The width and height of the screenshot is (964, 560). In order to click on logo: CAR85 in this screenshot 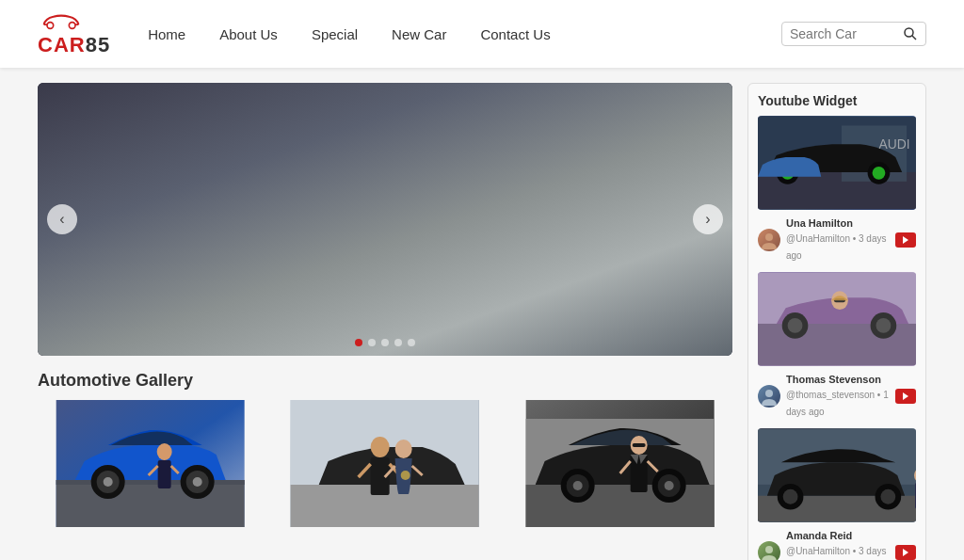, I will do `click(73, 34)`.